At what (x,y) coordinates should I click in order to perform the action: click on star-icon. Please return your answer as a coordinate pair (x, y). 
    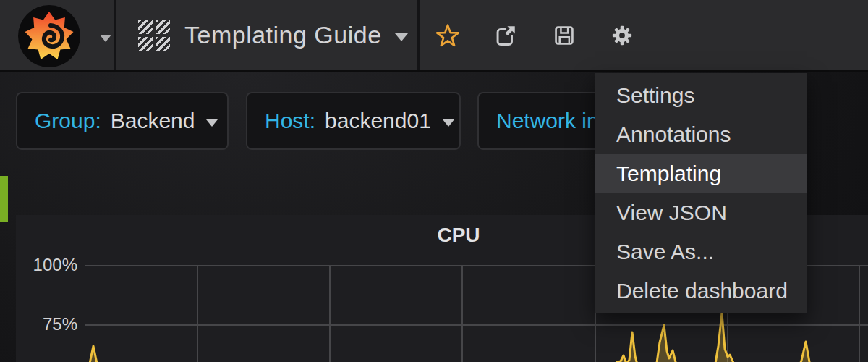
    Looking at the image, I should click on (448, 35).